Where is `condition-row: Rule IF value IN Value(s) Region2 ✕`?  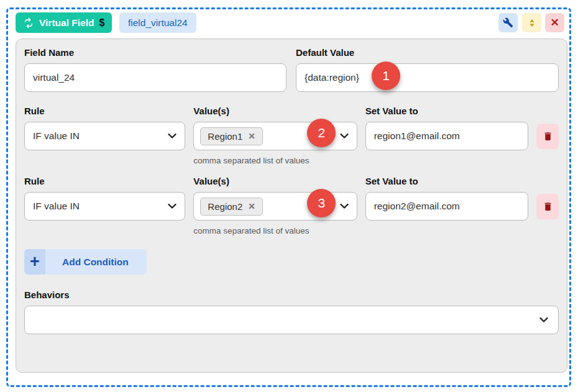 condition-row: Rule IF value IN Value(s) Region2 ✕ is located at coordinates (291, 206).